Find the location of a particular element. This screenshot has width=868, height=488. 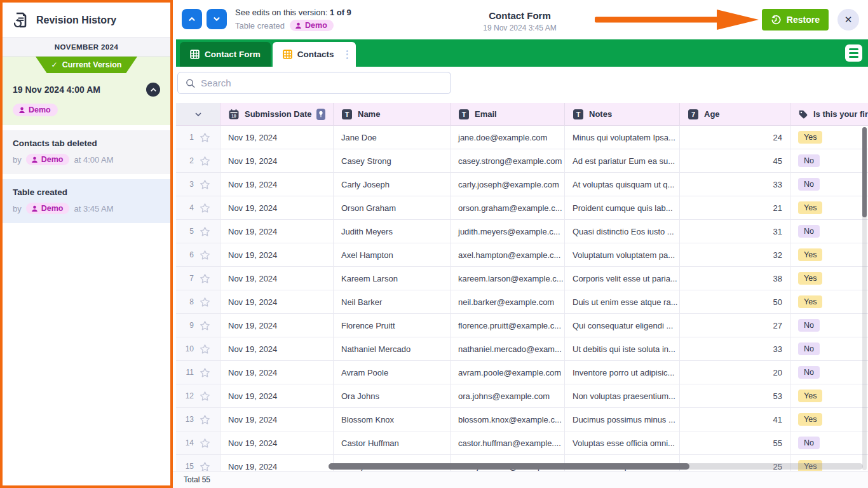

next-edit-button is located at coordinates (217, 19).